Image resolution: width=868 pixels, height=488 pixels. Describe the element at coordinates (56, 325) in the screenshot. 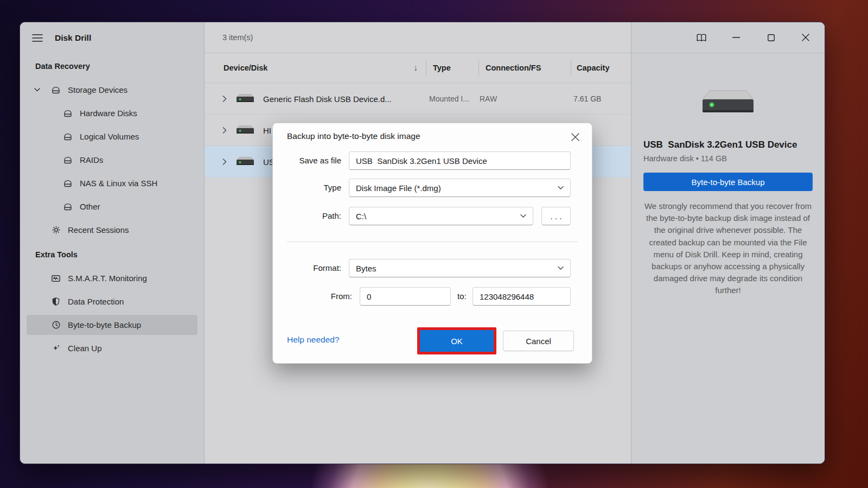

I see `history-clock-icon` at that location.